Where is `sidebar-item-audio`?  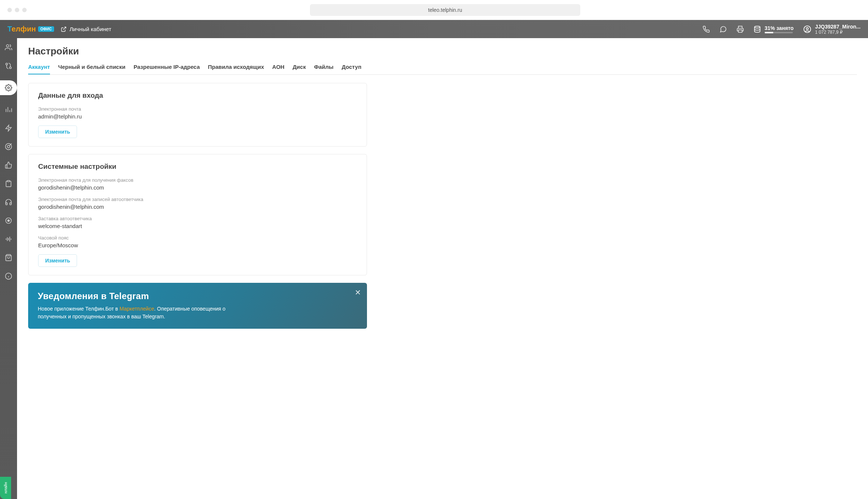 sidebar-item-audio is located at coordinates (9, 239).